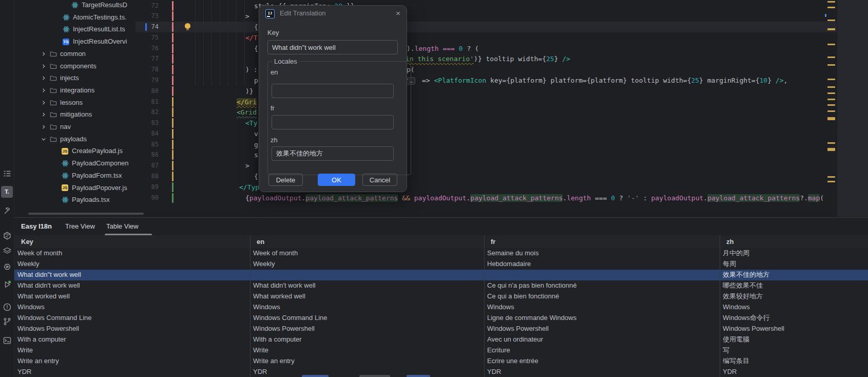  Describe the element at coordinates (132, 307) in the screenshot. I see `cell-key: Windows` at that location.